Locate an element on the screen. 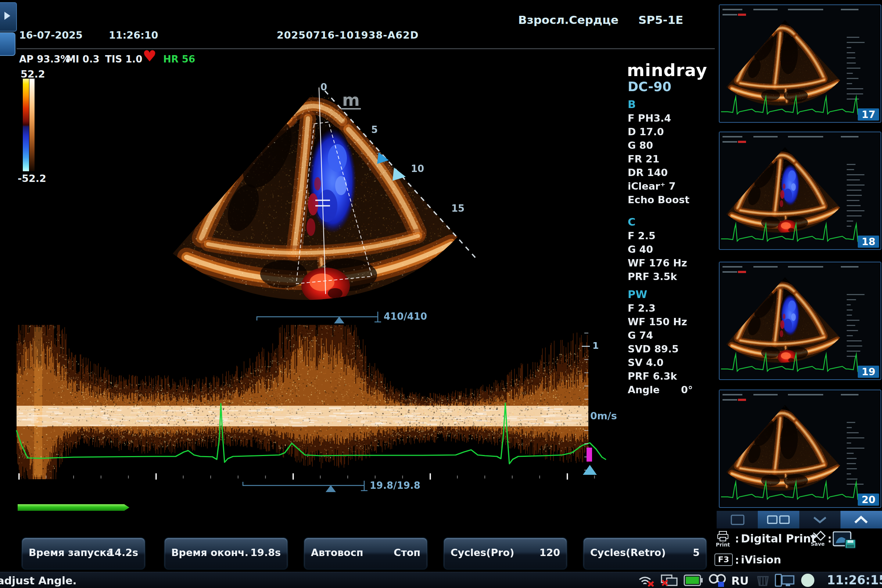 This screenshot has height=588, width=882. b-mode-params: B F PH3.4D 17.0G 80FR 21DR 140iClear⁺ 7E… is located at coordinates (658, 152).